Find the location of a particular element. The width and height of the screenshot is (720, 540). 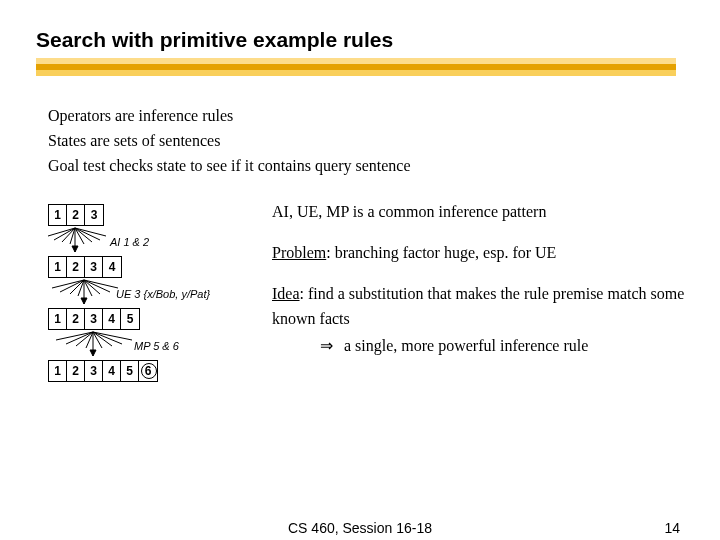

idea-conclusion: ⇒ a single, more powerful inference rule is located at coordinates (482, 346).